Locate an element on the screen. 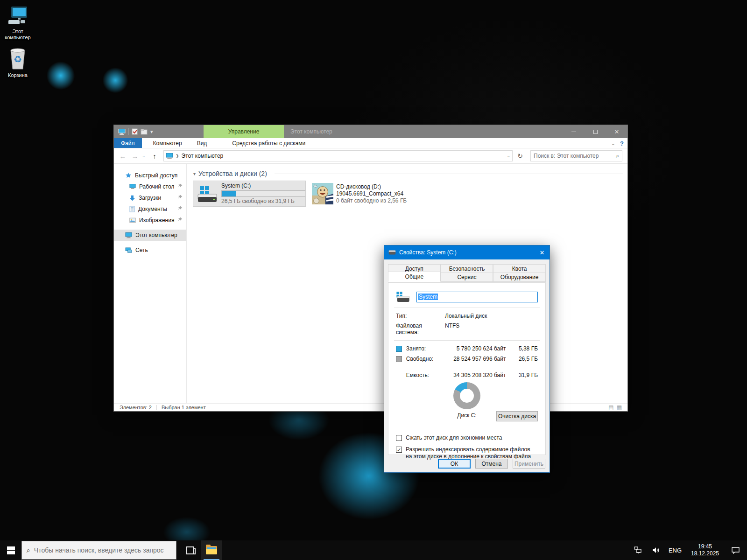  breadcrumb: Этот компьютер is located at coordinates (203, 156).